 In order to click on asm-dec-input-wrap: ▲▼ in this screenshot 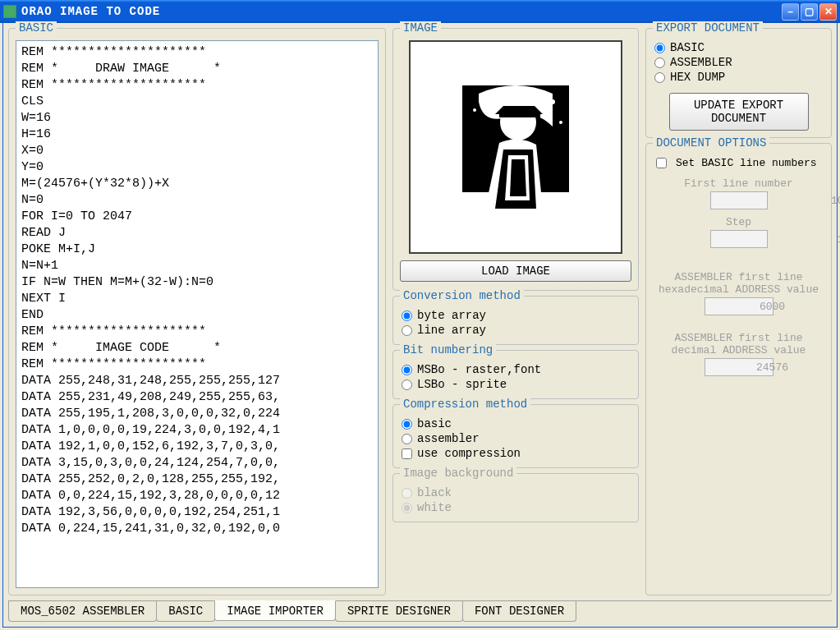, I will do `click(739, 367)`.